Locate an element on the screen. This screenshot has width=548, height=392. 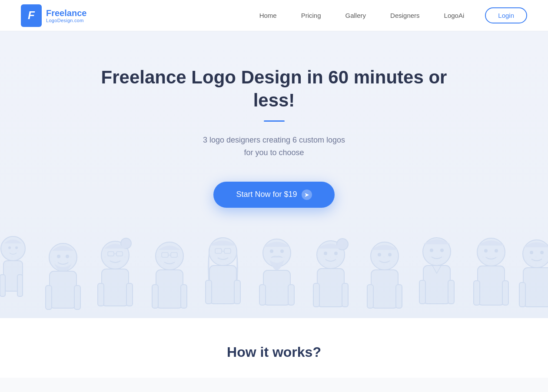
arrow-icon: ➤ is located at coordinates (307, 195).